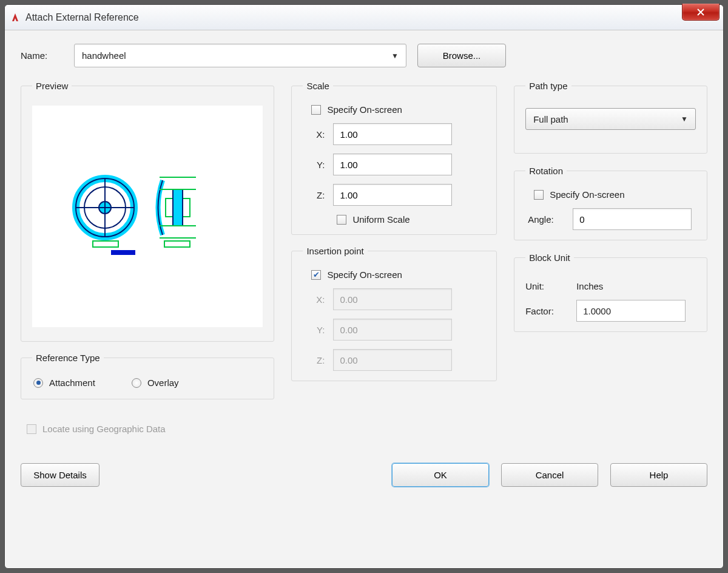 The height and width of the screenshot is (573, 728). I want to click on name-dropdown-value: handwheel, so click(104, 56).